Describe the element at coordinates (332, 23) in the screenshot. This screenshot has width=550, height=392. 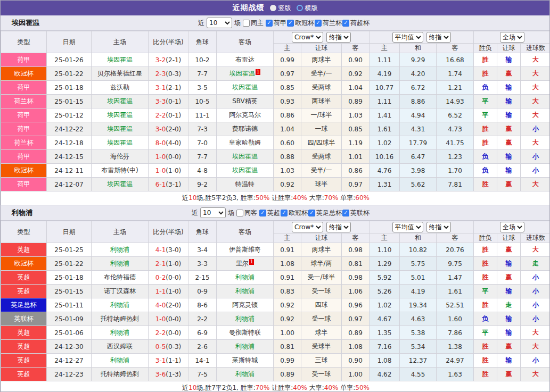
I see `league-filter-label: 荷兰杯` at that location.